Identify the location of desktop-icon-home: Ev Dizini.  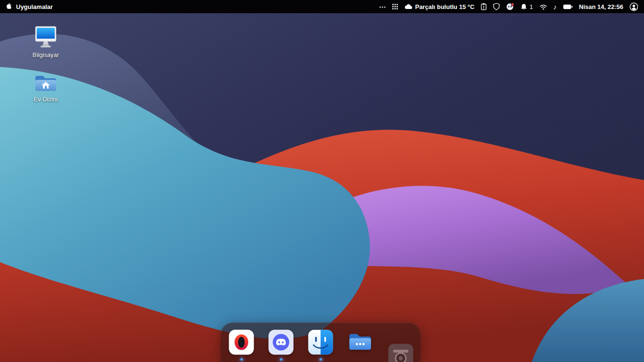
(46, 88).